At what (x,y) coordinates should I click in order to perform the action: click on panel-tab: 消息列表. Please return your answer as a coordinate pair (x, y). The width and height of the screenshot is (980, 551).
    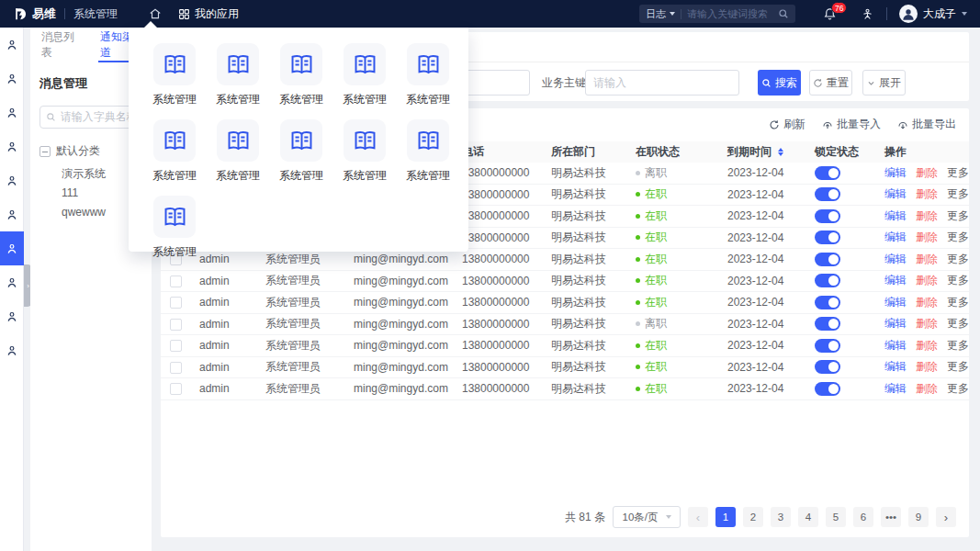
    Looking at the image, I should click on (62, 45).